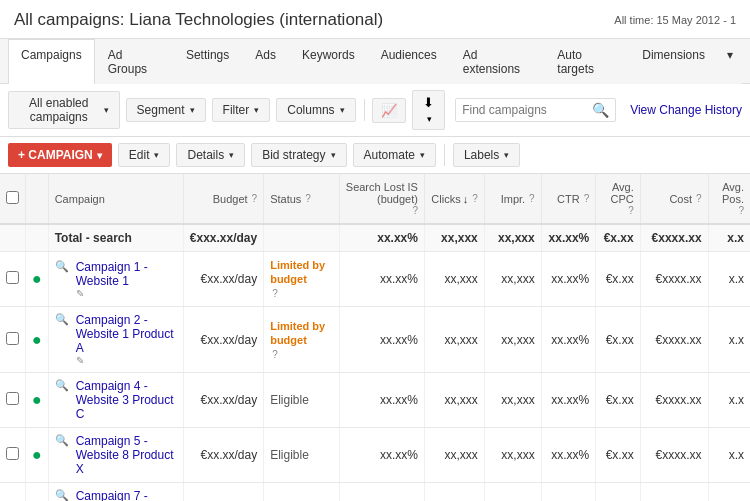 This screenshot has width=750, height=501. I want to click on tab-dimensions: Dimensions, so click(674, 62).